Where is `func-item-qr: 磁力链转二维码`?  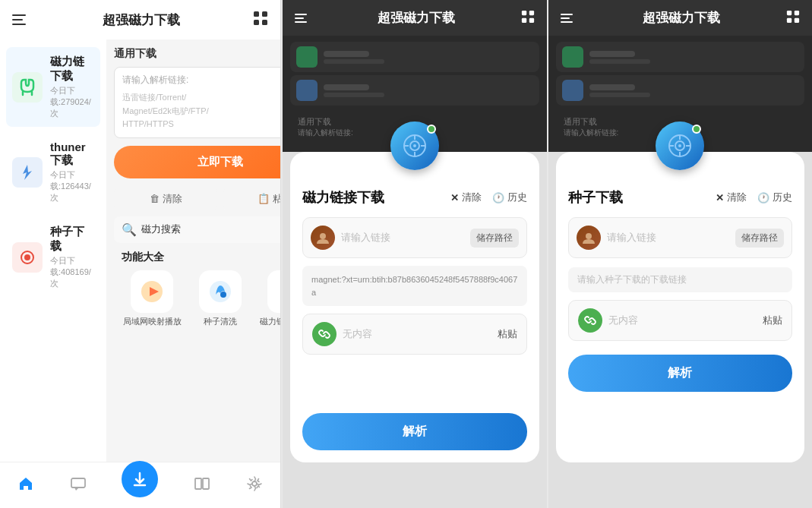 func-item-qr: 磁力链转二维码 is located at coordinates (270, 298).